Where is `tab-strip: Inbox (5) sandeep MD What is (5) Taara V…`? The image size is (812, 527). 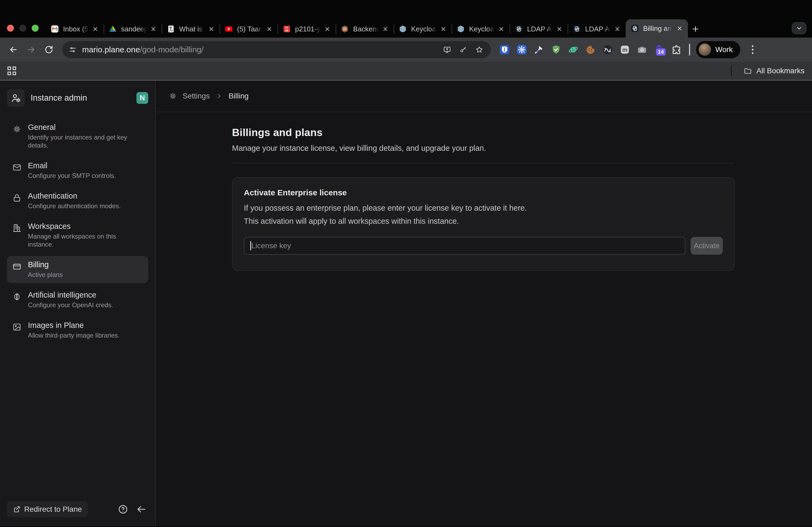
tab-strip: Inbox (5) sandeep MD What is (5) Taara V… is located at coordinates (406, 19).